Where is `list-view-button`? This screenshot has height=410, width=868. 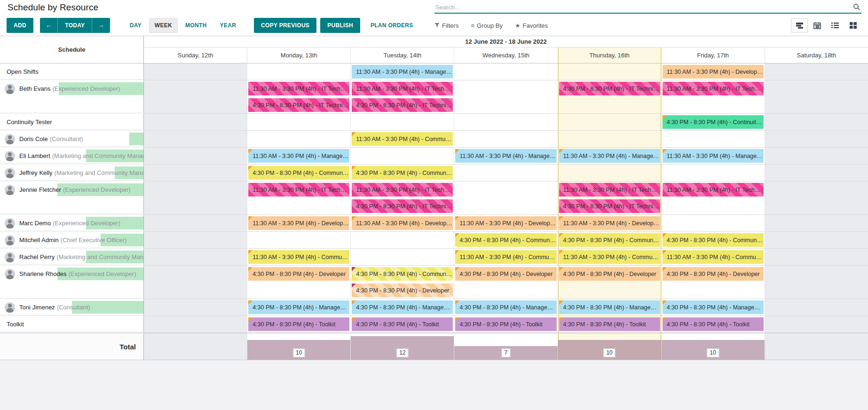
list-view-button is located at coordinates (835, 25).